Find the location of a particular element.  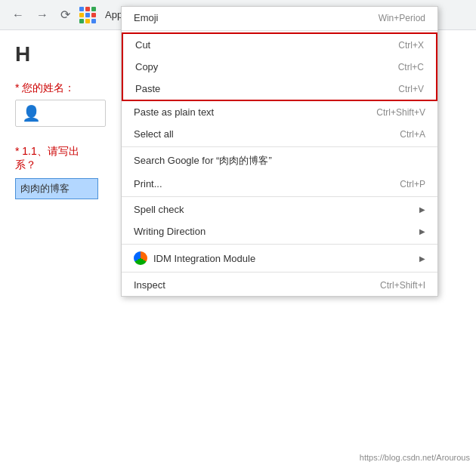

menu-item-emoji: Emoji Win+Period is located at coordinates (280, 18).